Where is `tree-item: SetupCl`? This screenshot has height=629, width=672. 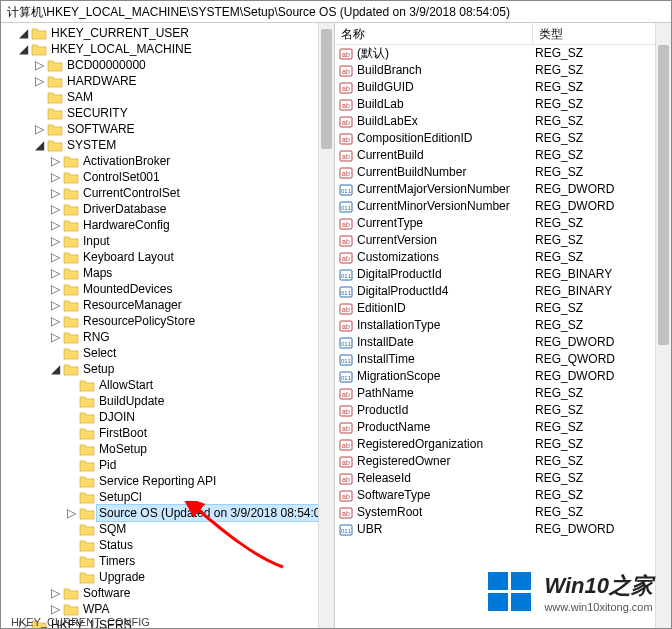 tree-item: SetupCl is located at coordinates (168, 497).